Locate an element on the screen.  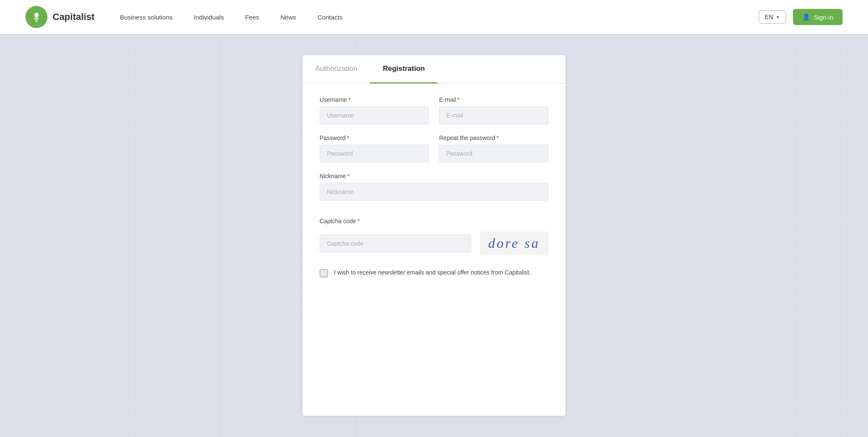
username-required: * is located at coordinates (349, 100).